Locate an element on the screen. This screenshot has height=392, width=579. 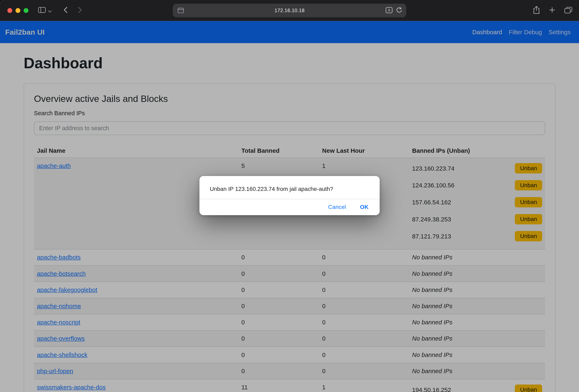
url-text: 172.16.10.18 is located at coordinates (290, 10).